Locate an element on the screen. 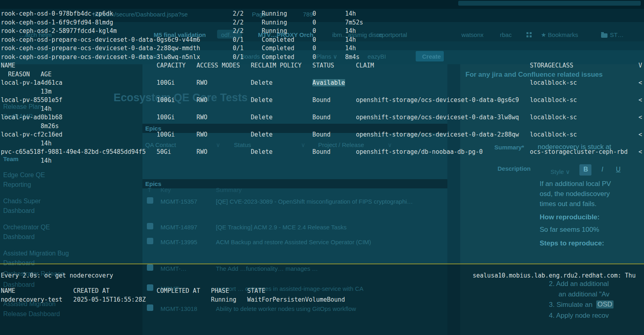 The width and height of the screenshot is (644, 335). issue-key: MGMT-15357 is located at coordinates (179, 202).